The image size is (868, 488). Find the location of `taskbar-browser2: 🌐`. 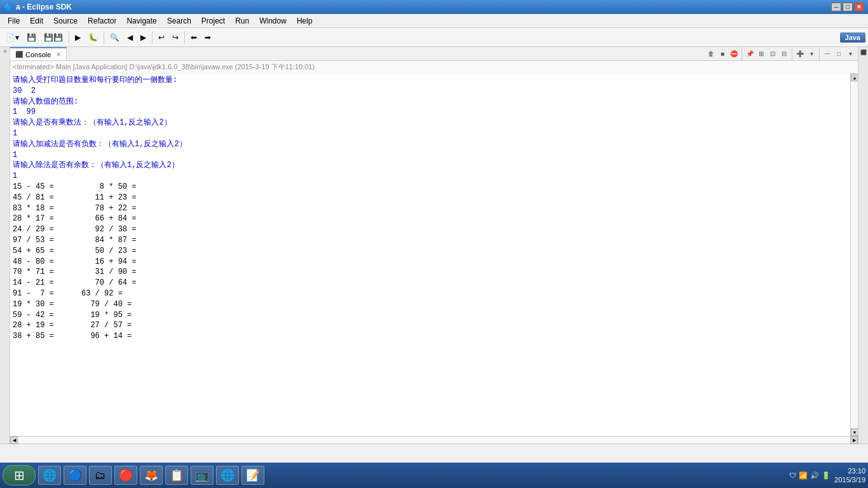

taskbar-browser2: 🌐 is located at coordinates (227, 475).